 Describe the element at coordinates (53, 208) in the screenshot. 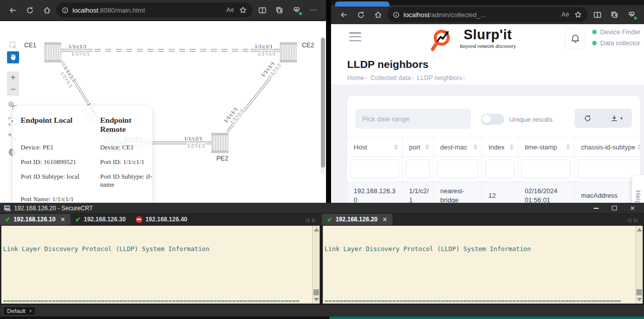

I see `window-title: 192.168.126.20 - SecureCRT` at that location.